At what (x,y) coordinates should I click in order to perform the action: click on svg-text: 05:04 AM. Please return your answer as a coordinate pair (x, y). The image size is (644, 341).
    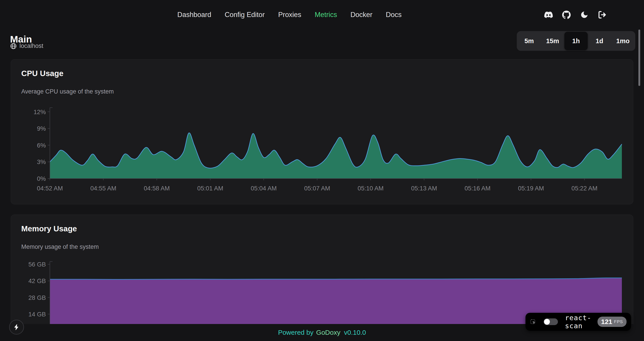
    Looking at the image, I should click on (264, 188).